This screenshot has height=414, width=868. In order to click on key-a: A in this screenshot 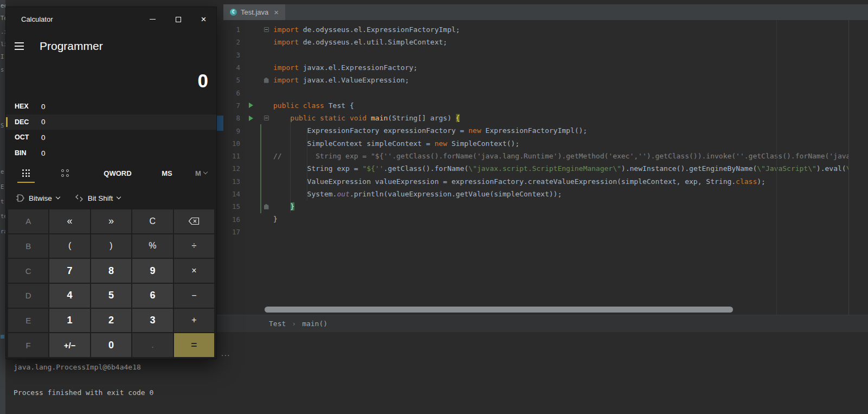, I will do `click(28, 221)`.